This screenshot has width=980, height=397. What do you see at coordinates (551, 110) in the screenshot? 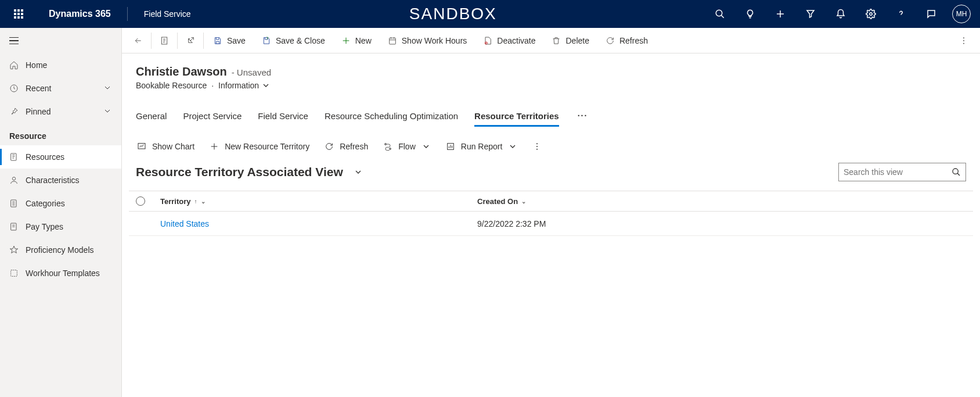
I see `tabs: General Project Service Field Service Re…` at bounding box center [551, 110].